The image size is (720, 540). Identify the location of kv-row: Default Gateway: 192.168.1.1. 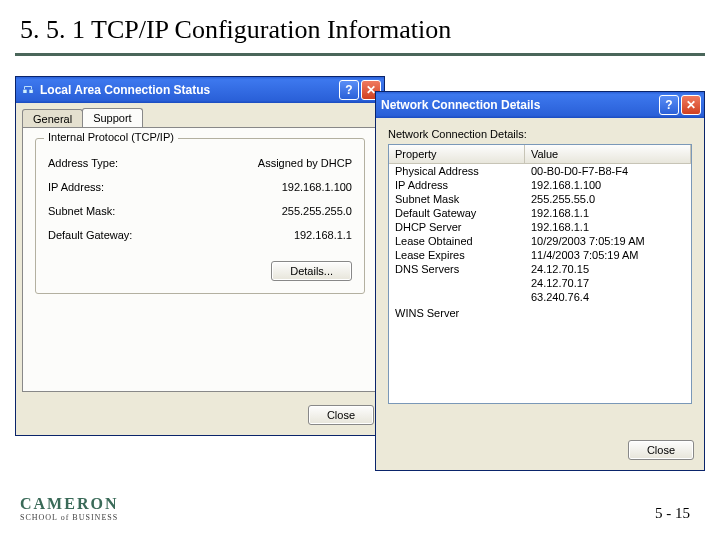
(200, 235).